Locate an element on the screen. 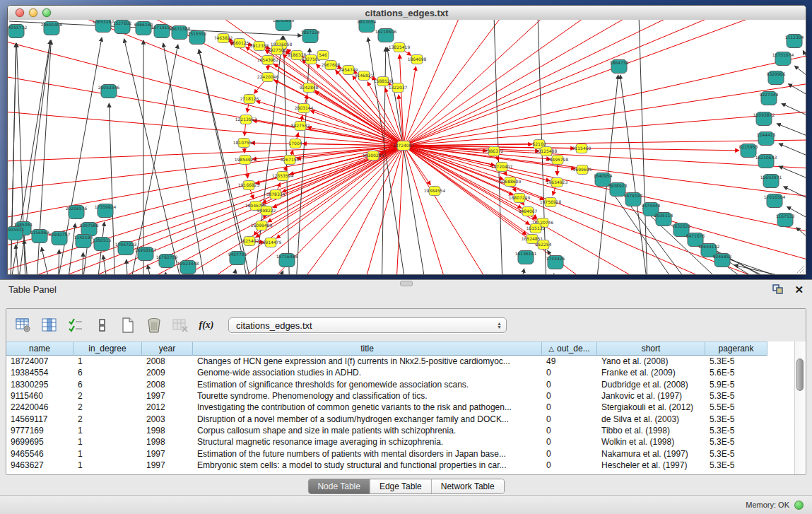 The image size is (812, 514). svg-text: 8427552 is located at coordinates (301, 126).